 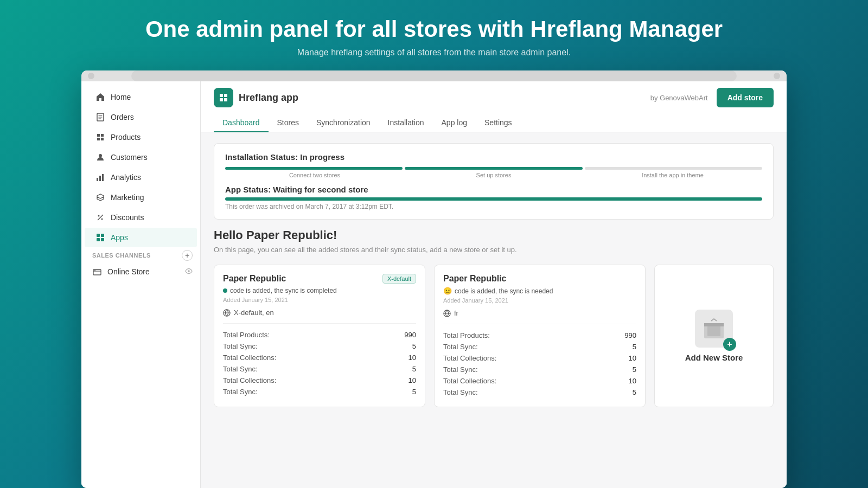 What do you see at coordinates (240, 346) in the screenshot?
I see `total-sync-label-1: Total Sync:` at bounding box center [240, 346].